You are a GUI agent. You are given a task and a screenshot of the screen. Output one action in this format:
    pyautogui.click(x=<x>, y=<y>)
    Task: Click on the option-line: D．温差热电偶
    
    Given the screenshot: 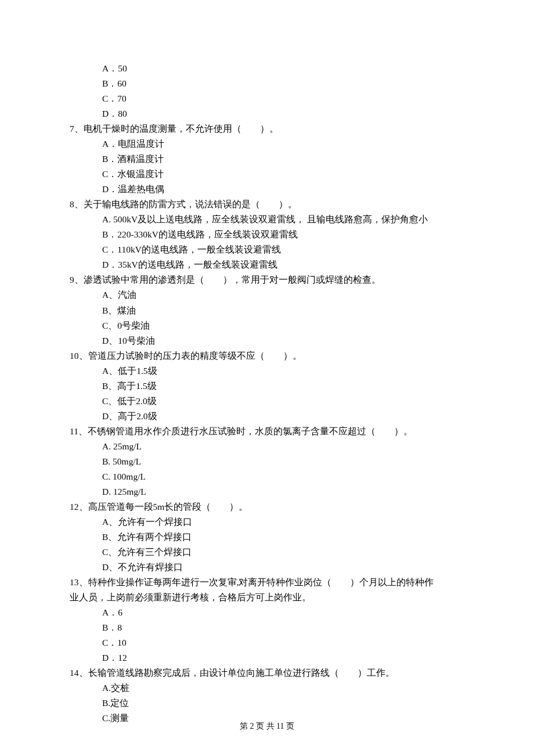 What is the action you would take?
    pyautogui.click(x=267, y=189)
    